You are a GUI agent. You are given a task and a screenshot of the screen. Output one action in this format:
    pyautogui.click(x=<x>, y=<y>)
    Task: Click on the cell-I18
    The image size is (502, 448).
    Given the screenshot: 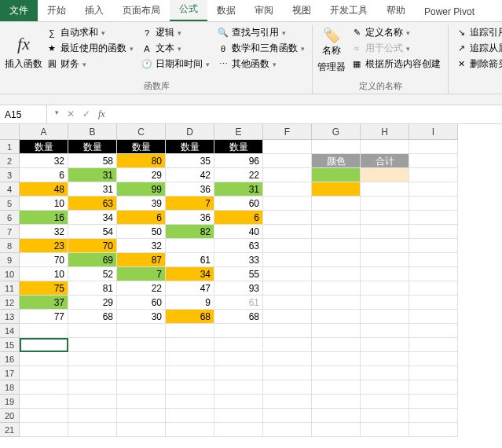 What is the action you would take?
    pyautogui.click(x=434, y=387)
    